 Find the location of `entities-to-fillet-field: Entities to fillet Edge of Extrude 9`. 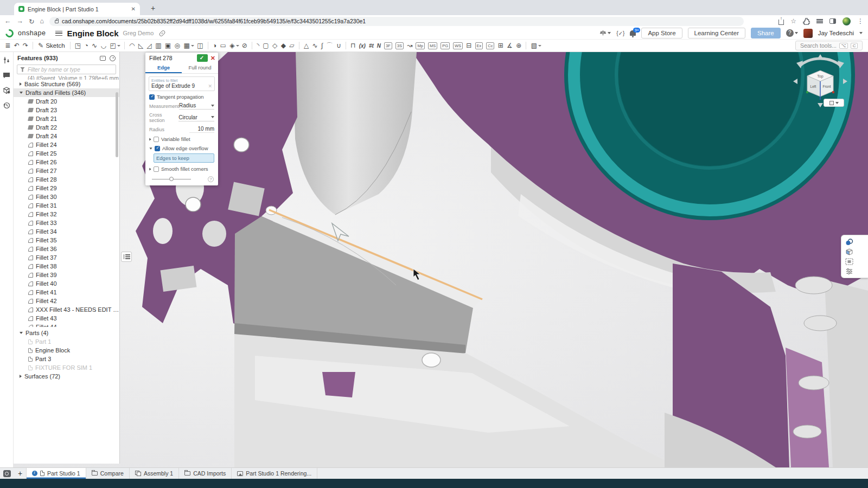

entities-to-fillet-field: Entities to fillet Edge of Extrude 9 is located at coordinates (182, 84).